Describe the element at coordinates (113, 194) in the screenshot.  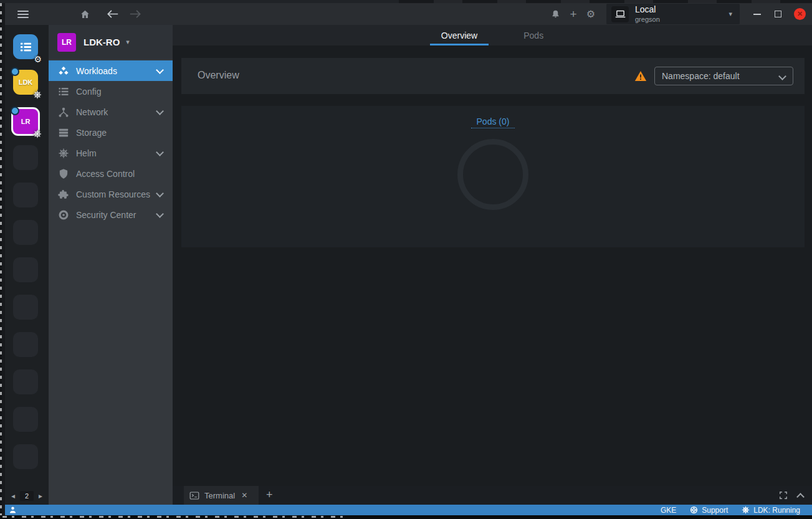
I see `sidebar-item-label: Custom Resources` at that location.